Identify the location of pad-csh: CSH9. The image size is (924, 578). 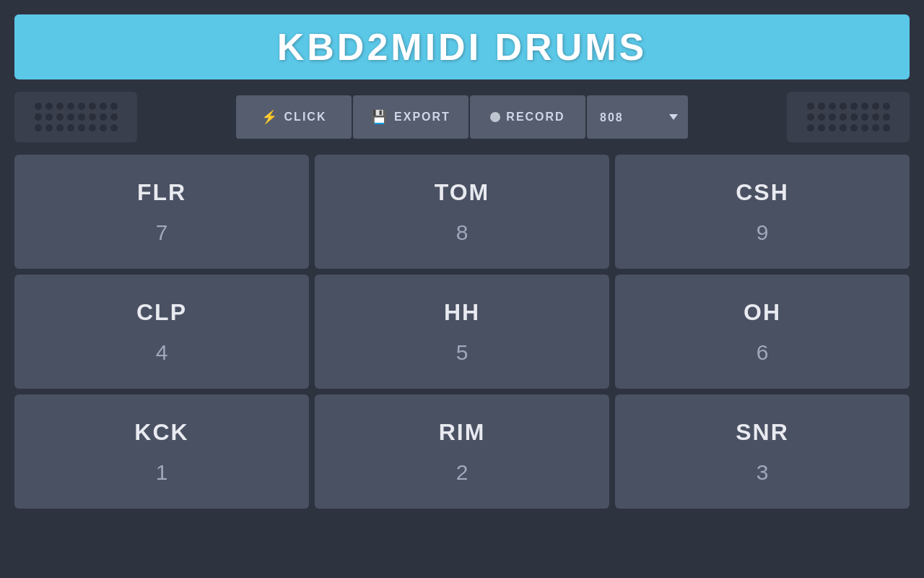
(762, 212).